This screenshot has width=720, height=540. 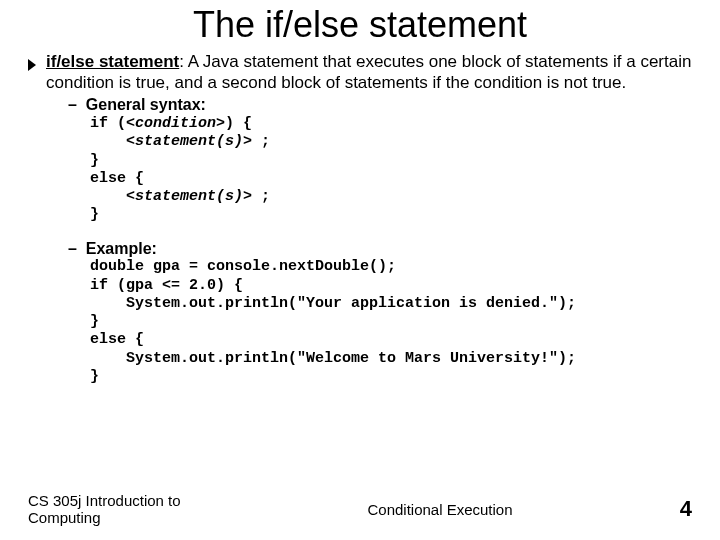 I want to click on bullet-icon, so click(x=33, y=66).